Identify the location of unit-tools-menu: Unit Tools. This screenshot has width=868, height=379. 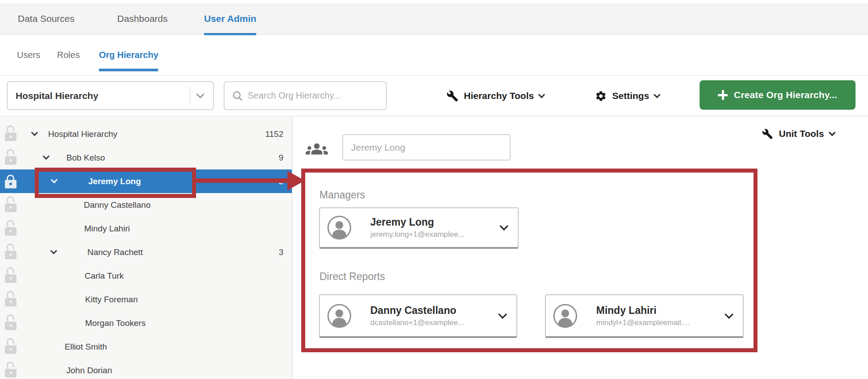
(798, 134).